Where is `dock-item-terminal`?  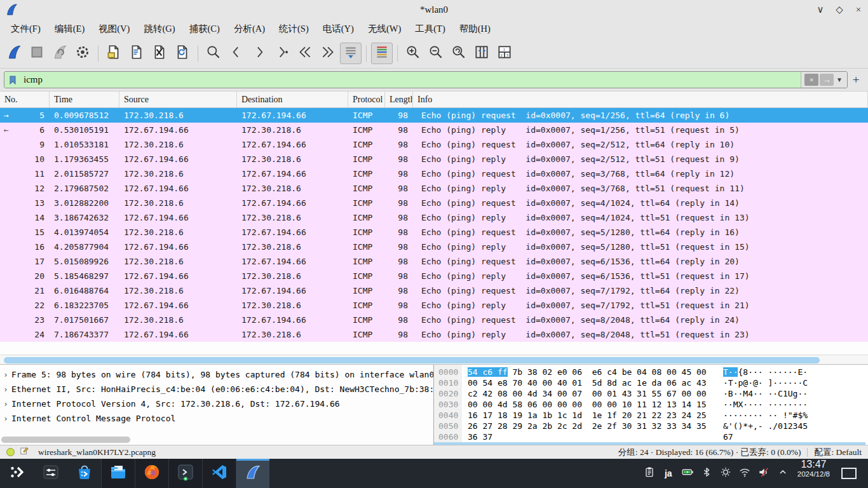
dock-item-terminal is located at coordinates (186, 473).